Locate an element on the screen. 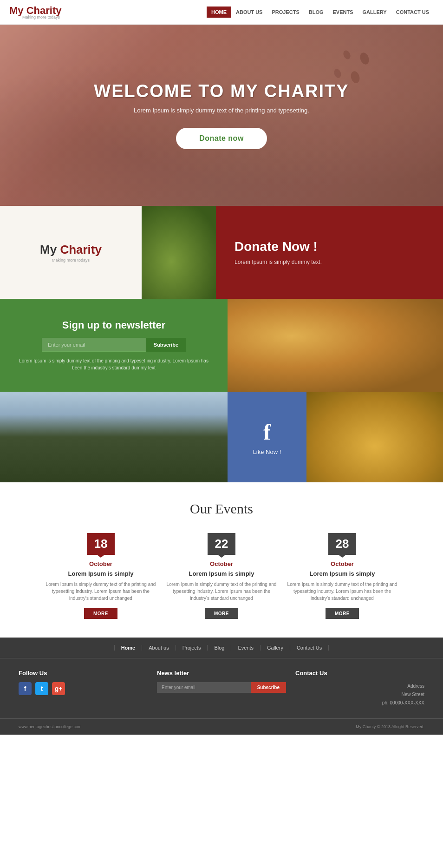 The height and width of the screenshot is (868, 443). nav-link-contact: CONTACT US is located at coordinates (412, 12).